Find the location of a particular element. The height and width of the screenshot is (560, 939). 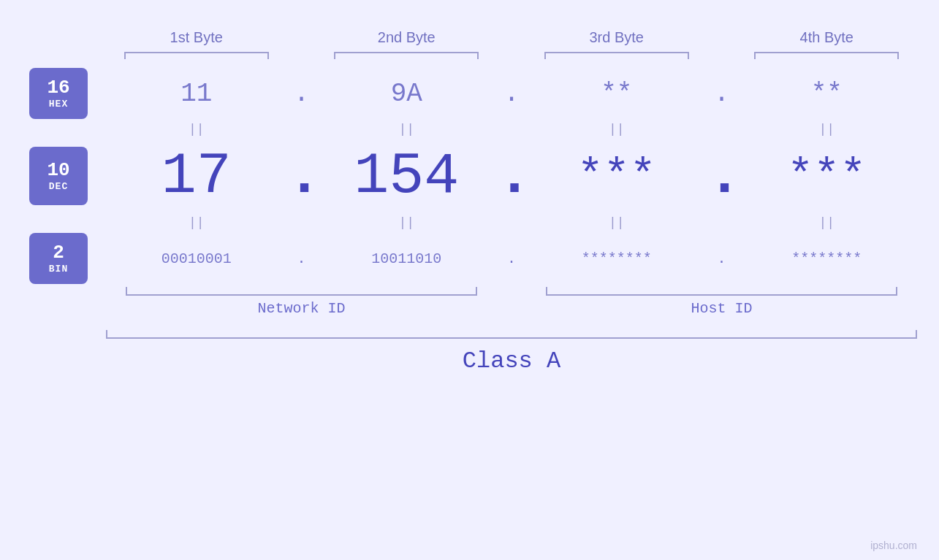

eq4: || is located at coordinates (827, 129).